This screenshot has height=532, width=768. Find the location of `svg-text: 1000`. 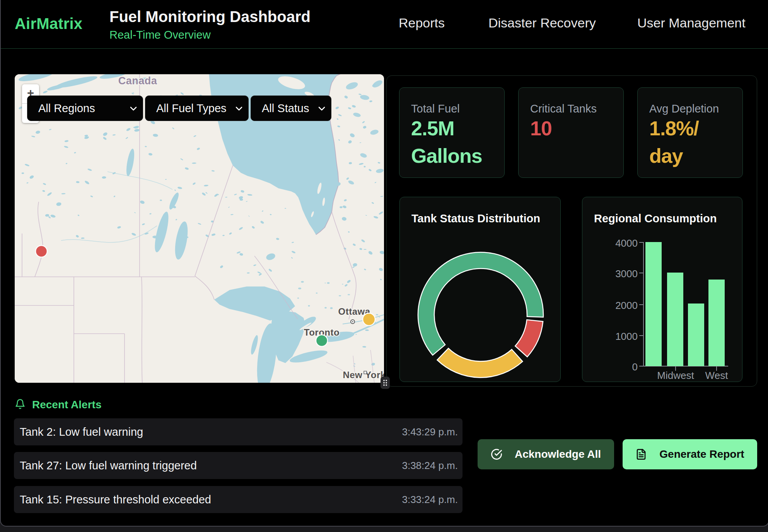

svg-text: 1000 is located at coordinates (626, 336).